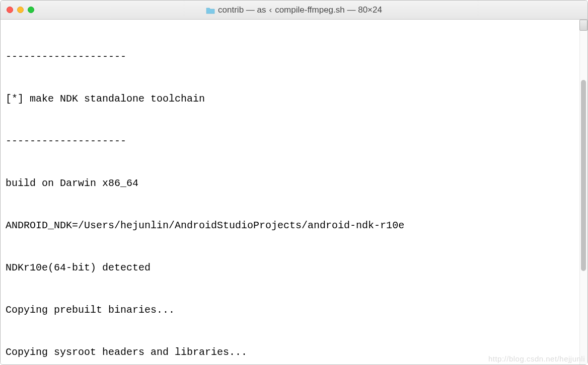 The width and height of the screenshot is (588, 365). Describe the element at coordinates (10, 10) in the screenshot. I see `close-button` at that location.